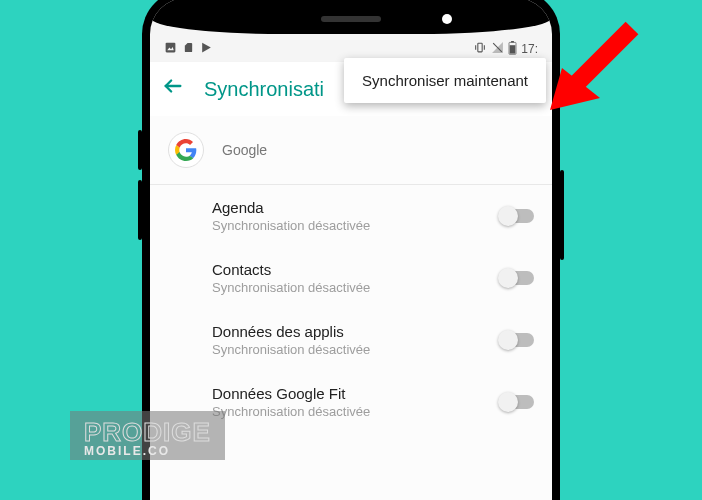  What do you see at coordinates (480, 49) in the screenshot?
I see `vibrate-icon` at bounding box center [480, 49].